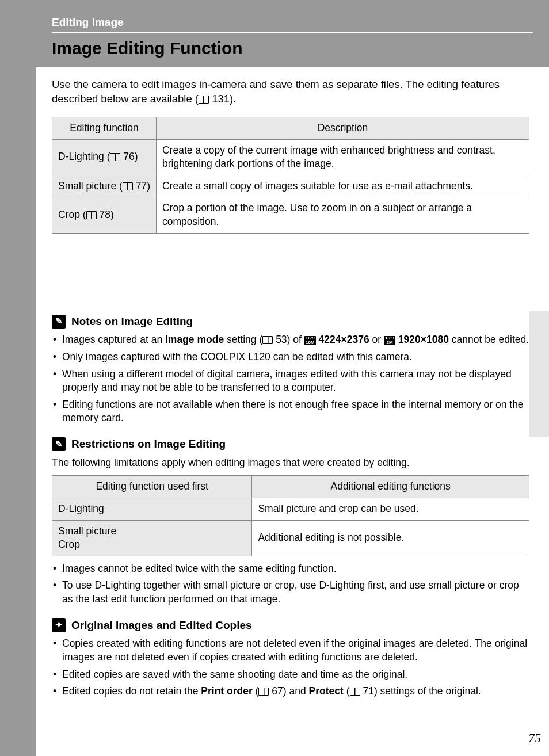 Image resolution: width=549 pixels, height=756 pixels. What do you see at coordinates (310, 341) in the screenshot?
I see `image-mode-icon: 16:910M` at bounding box center [310, 341].